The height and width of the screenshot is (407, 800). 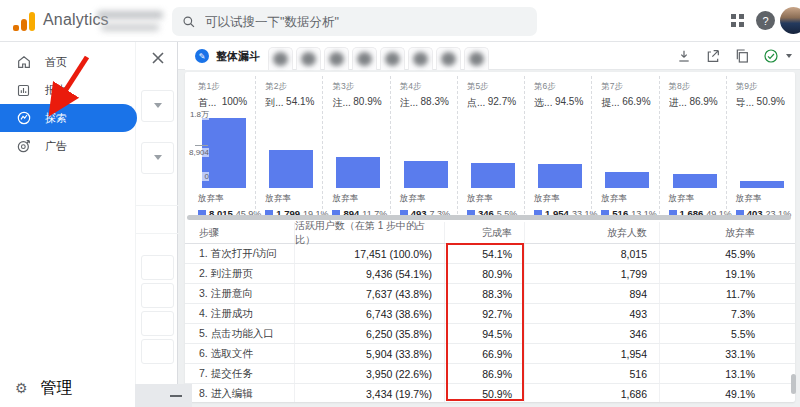 What do you see at coordinates (24, 90) in the screenshot?
I see `reports-icon` at bounding box center [24, 90].